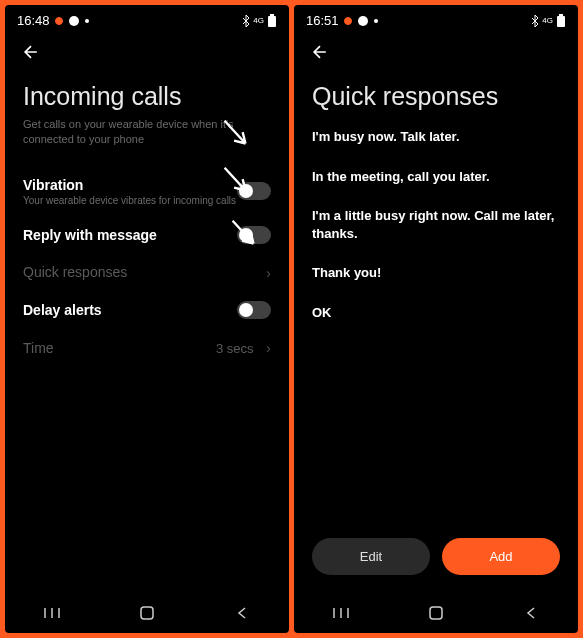 The image size is (583, 638). What do you see at coordinates (436, 96) in the screenshot?
I see `page-title: Quick responses` at bounding box center [436, 96].